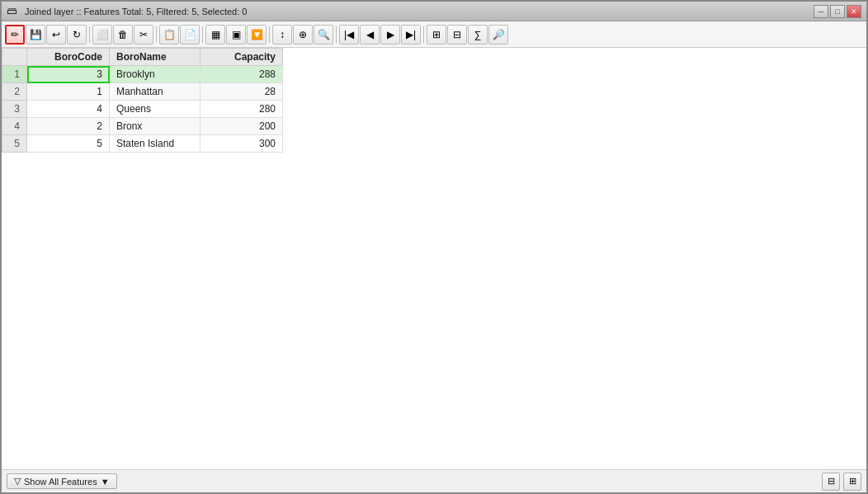 This screenshot has width=868, height=494. What do you see at coordinates (242, 127) in the screenshot?
I see `capacity-cell: 200` at bounding box center [242, 127].